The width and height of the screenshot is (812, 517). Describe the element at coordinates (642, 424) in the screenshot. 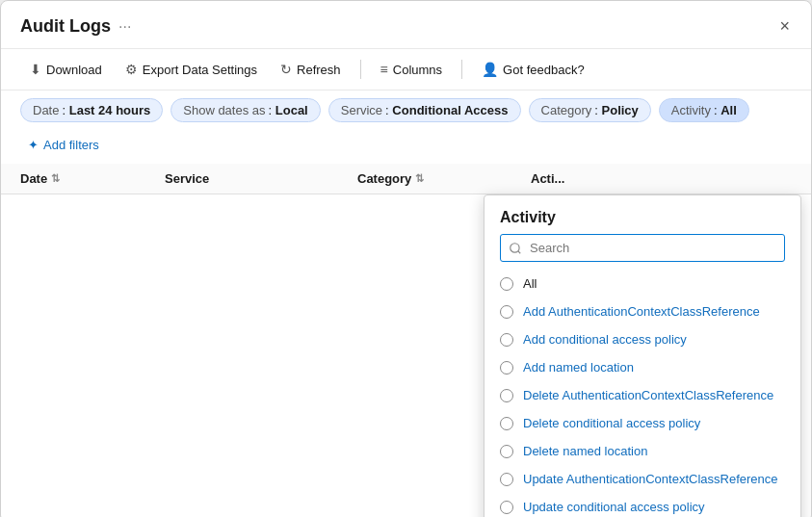

I see `activity-list-item: Delete conditional access policy` at that location.